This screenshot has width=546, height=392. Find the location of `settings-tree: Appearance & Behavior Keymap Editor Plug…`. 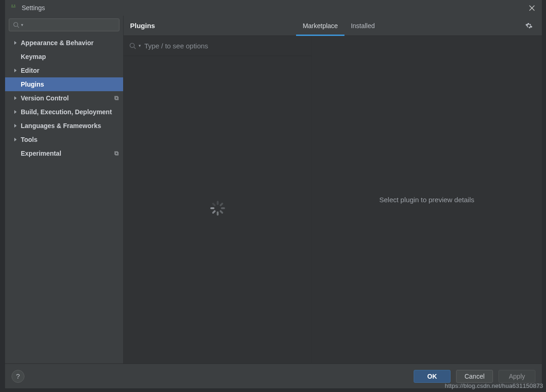

settings-tree: Appearance & Behavior Keymap Editor Plug… is located at coordinates (64, 97).